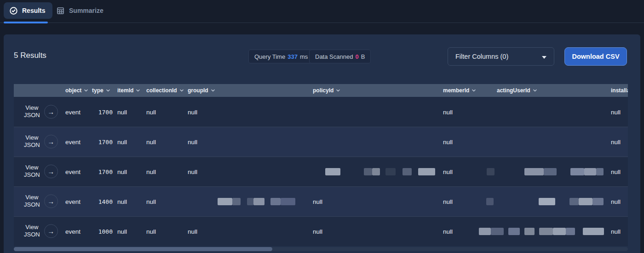  I want to click on tab-summarize: Summarize, so click(80, 11).